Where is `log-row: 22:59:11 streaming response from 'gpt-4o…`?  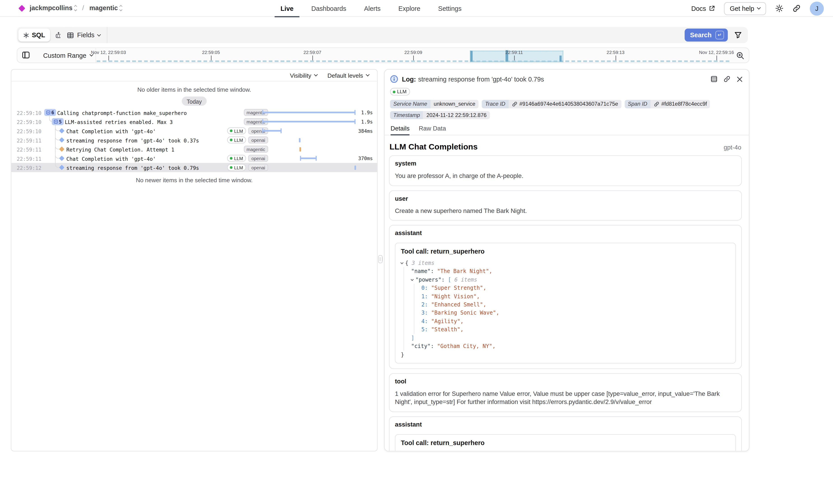
log-row: 22:59:11 streaming response from 'gpt-4o… is located at coordinates (194, 140).